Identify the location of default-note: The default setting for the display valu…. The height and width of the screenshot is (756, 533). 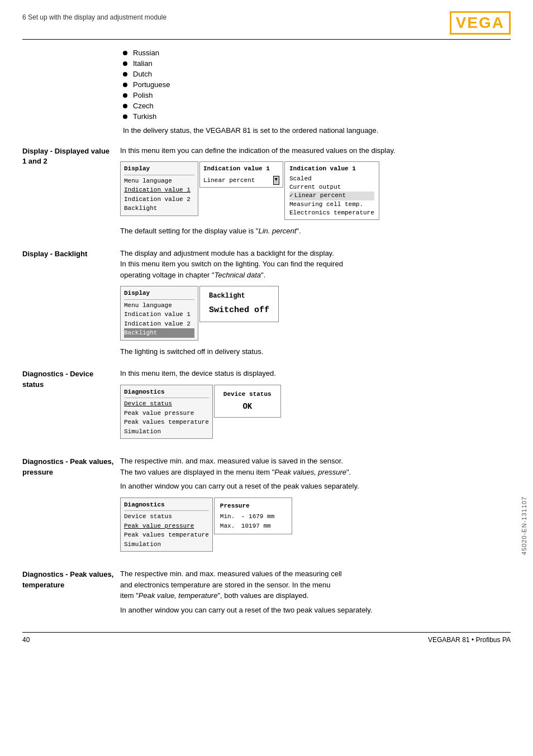
(315, 231).